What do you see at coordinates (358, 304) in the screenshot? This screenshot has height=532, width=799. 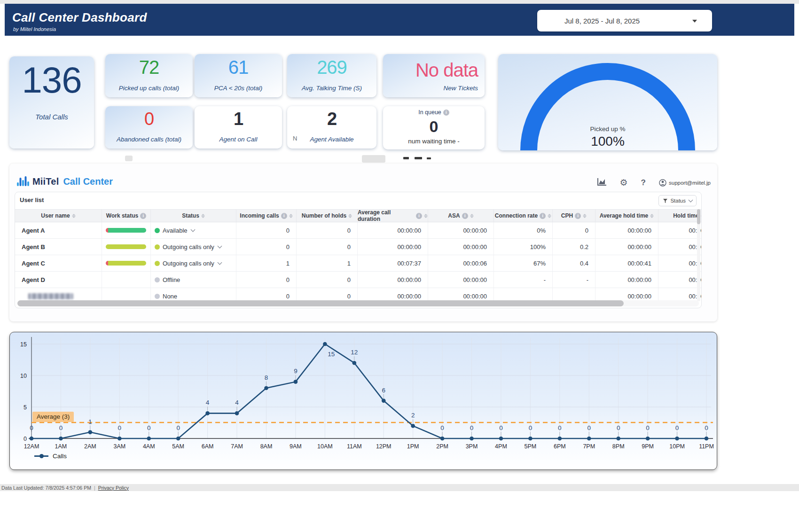 I see `horizontal-scrollbar` at bounding box center [358, 304].